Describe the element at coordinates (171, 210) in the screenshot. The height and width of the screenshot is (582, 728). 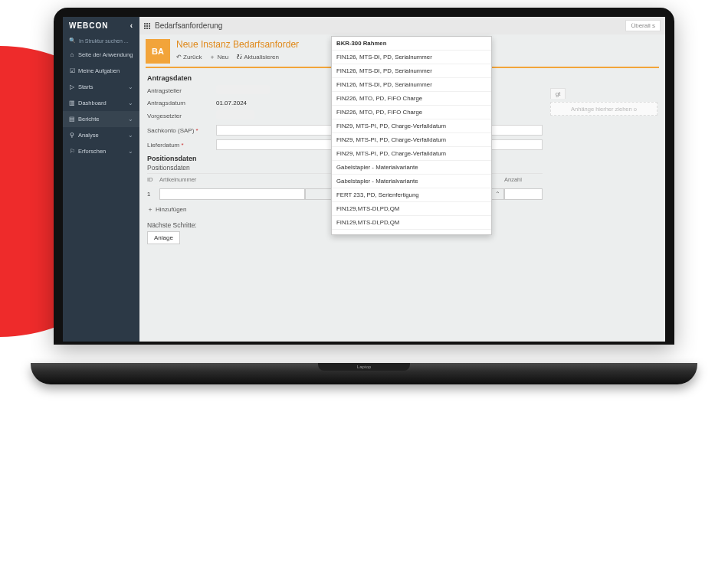
I see `add-row-label: Hinzufügen` at that location.